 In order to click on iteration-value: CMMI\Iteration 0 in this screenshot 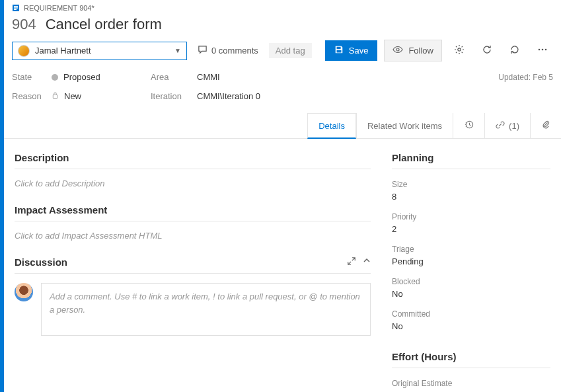, I will do `click(348, 97)`.